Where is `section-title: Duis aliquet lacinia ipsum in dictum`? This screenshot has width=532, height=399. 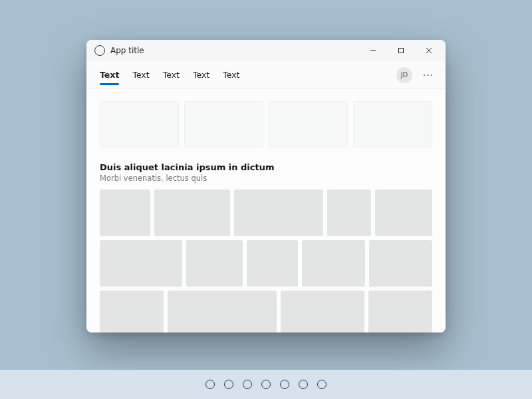 section-title: Duis aliquet lacinia ipsum in dictum is located at coordinates (266, 168).